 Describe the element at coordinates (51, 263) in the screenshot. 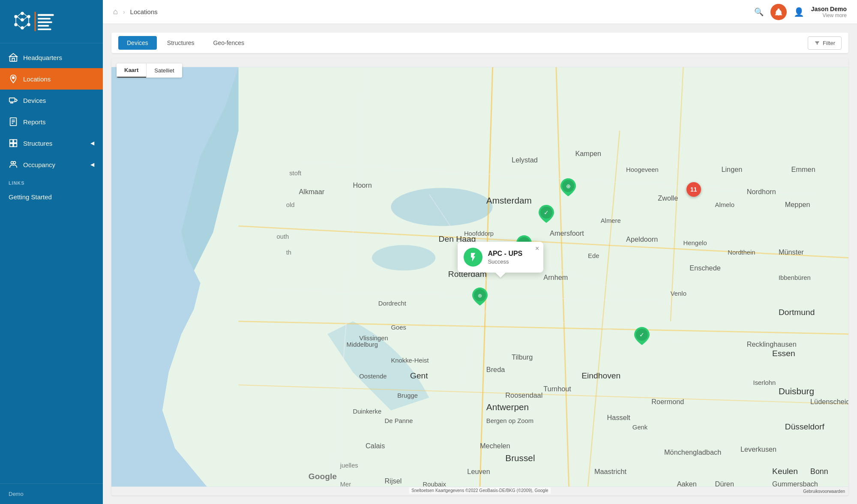

I see `sidebar-navigation: Headquarters Locations Devices` at that location.